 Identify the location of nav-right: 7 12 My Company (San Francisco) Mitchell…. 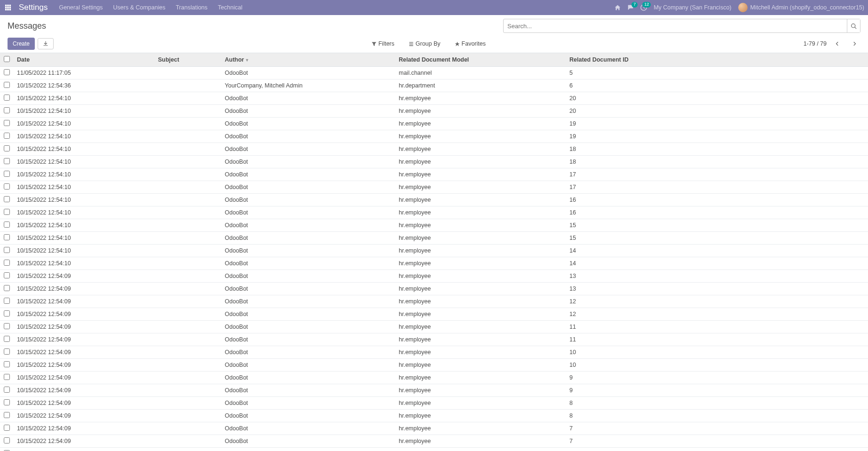
(739, 8).